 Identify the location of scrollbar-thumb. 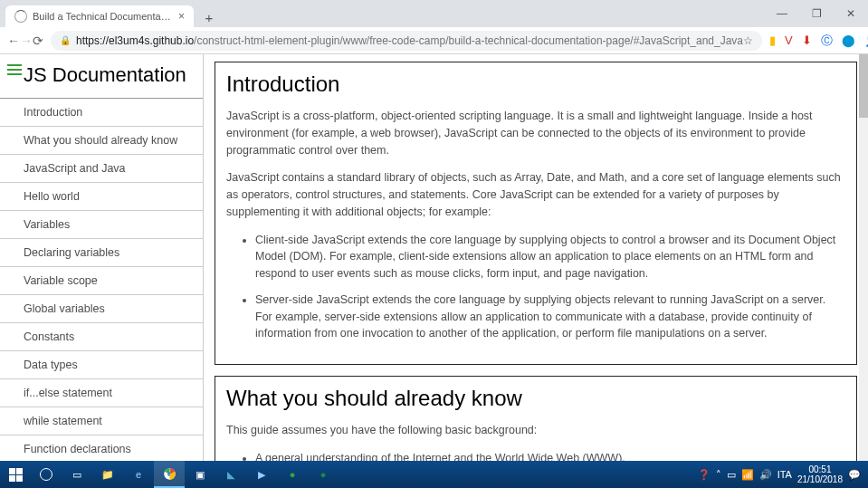
(863, 86).